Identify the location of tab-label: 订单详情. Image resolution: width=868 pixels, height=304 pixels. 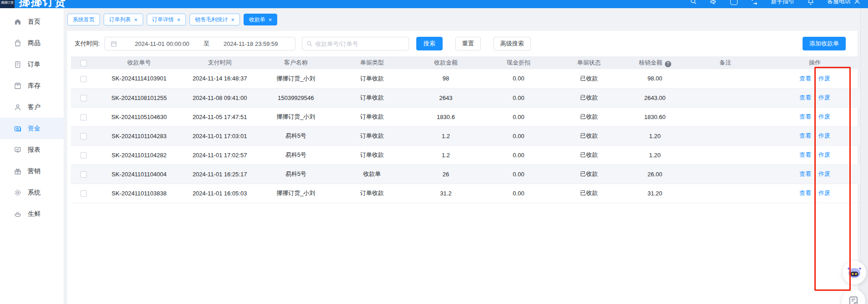
(163, 20).